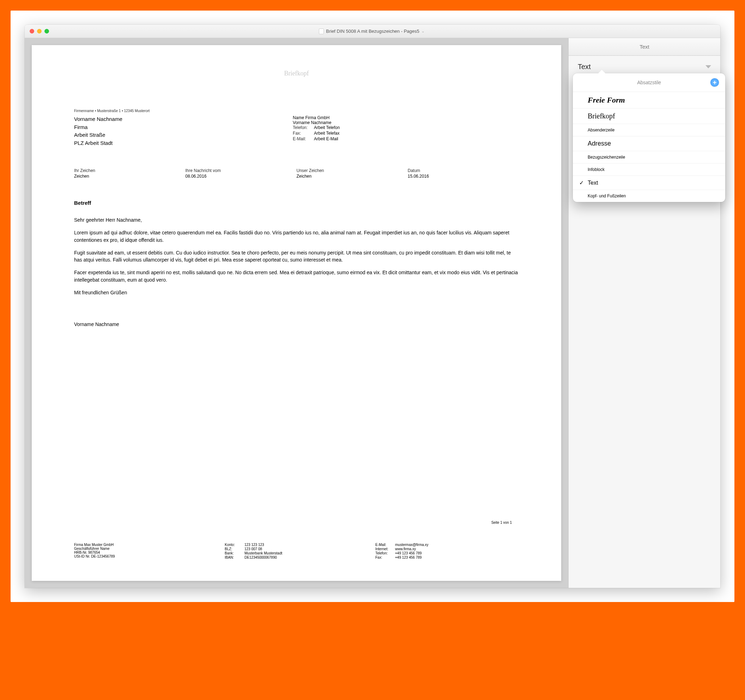 This screenshot has height=700, width=745. What do you see at coordinates (649, 183) in the screenshot?
I see `style-text: ✓Text` at bounding box center [649, 183].